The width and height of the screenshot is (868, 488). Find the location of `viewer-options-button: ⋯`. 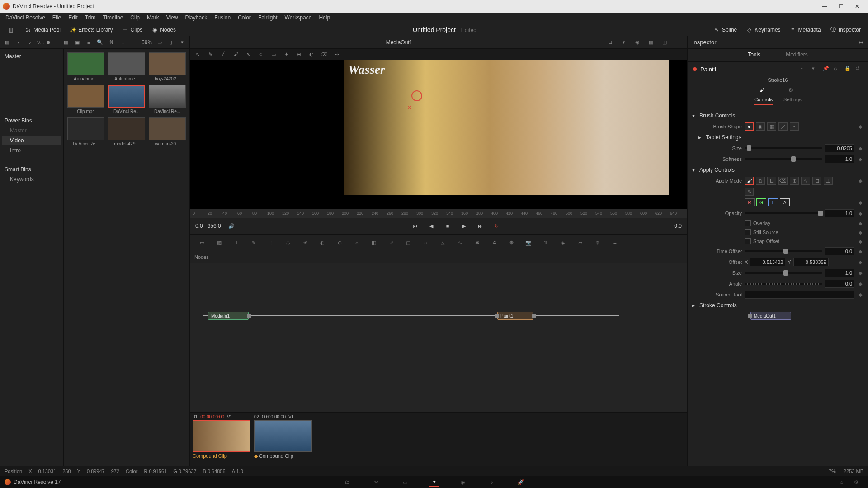

viewer-options-button: ⋯ is located at coordinates (678, 42).